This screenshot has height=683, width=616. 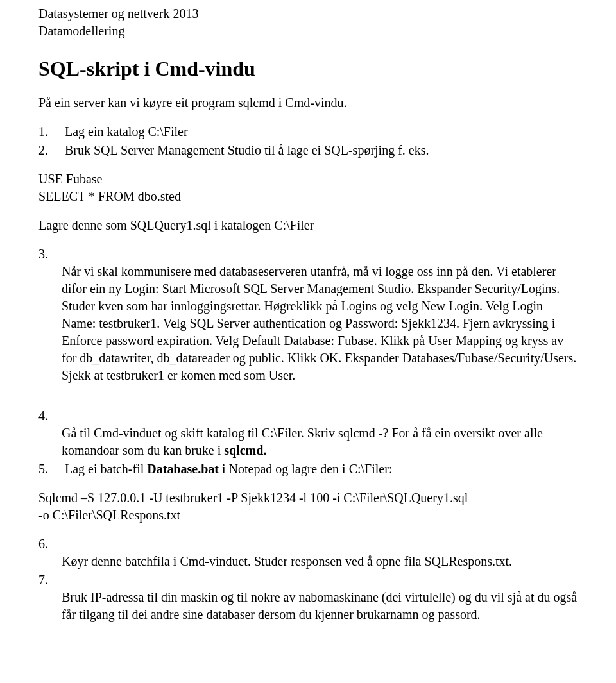 What do you see at coordinates (308, 141) in the screenshot?
I see `steps-list-1: Lag ein katalog C:\Filer Bruk SQL Server…` at bounding box center [308, 141].